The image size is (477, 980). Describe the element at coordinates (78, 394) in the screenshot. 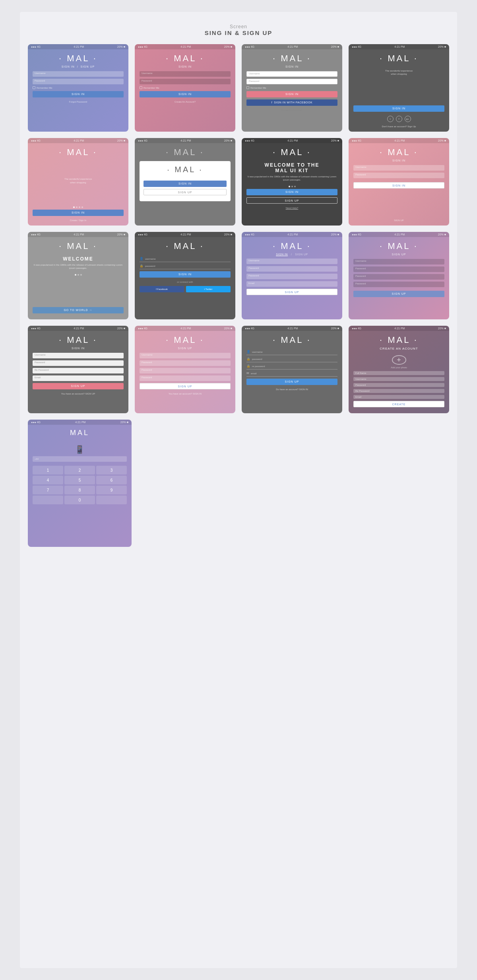

I see `signin-link-13: You have an account? SIGN UP` at that location.